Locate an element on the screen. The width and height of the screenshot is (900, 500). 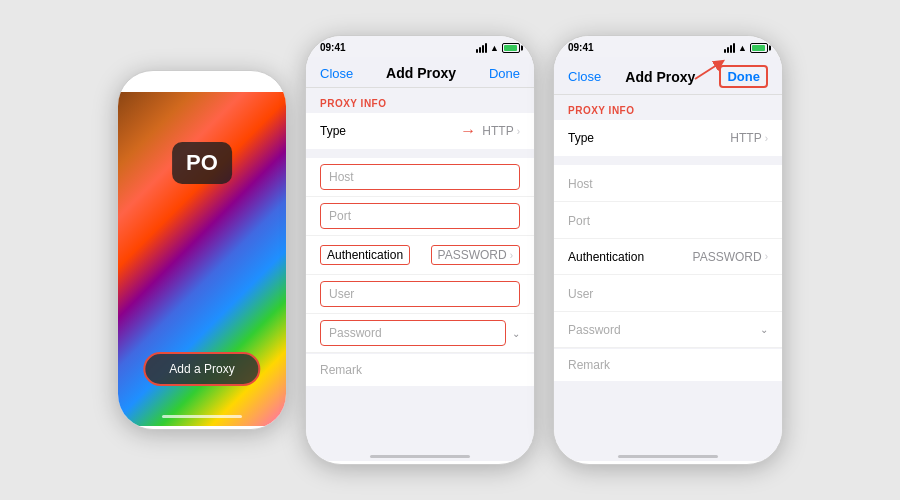
port-input-2: Port is located at coordinates (420, 216).